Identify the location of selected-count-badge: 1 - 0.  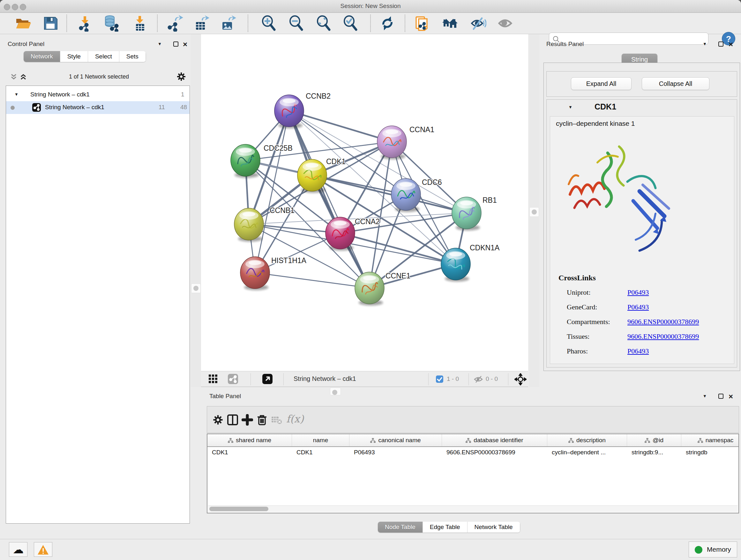
(453, 379).